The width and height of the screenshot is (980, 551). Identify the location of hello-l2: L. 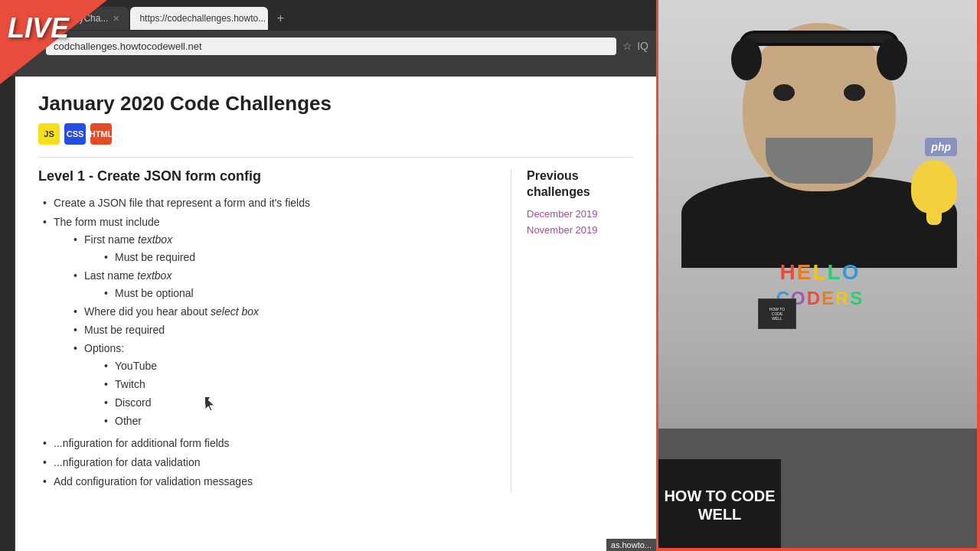
(835, 272).